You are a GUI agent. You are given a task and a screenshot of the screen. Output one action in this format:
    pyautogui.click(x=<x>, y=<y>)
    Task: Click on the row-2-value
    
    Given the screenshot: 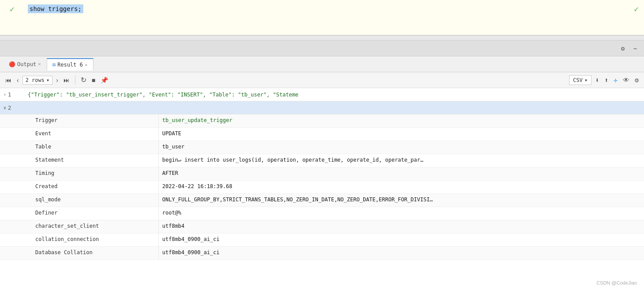 What is the action you would take?
    pyautogui.click(x=334, y=108)
    